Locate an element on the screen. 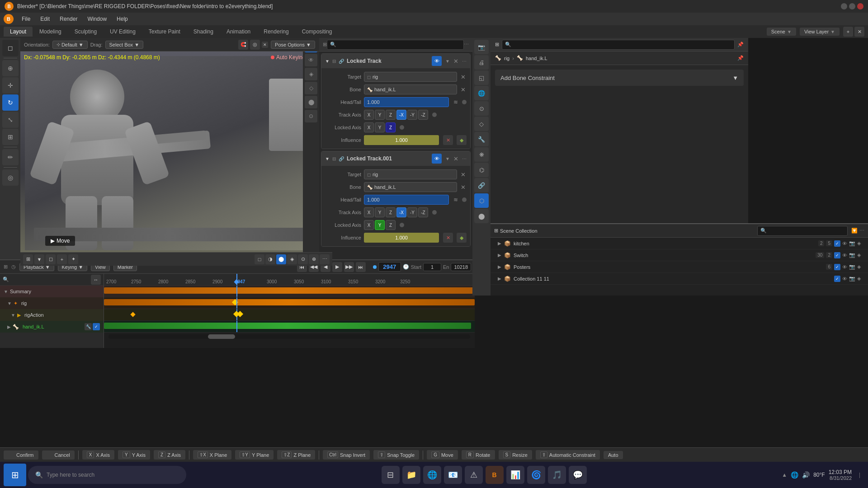 This screenshot has width=868, height=488. constraint-2-close: ✕ is located at coordinates (456, 159).